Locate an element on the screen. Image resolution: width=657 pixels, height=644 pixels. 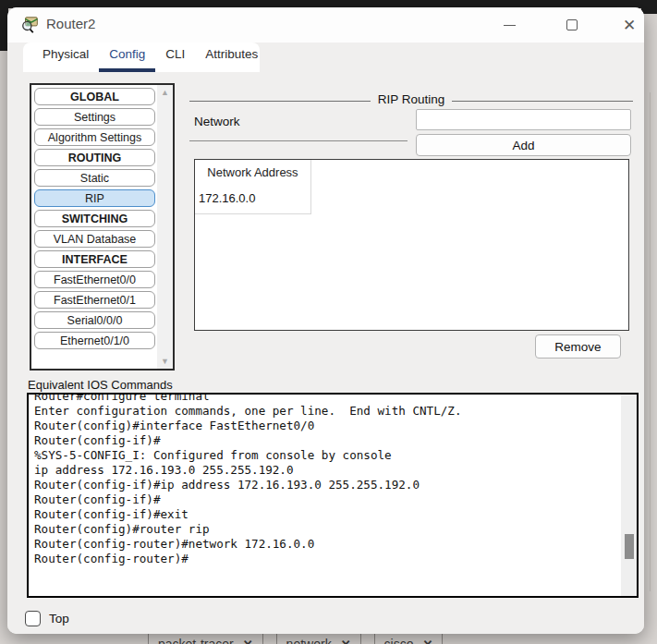
top-checkbox is located at coordinates (33, 619).